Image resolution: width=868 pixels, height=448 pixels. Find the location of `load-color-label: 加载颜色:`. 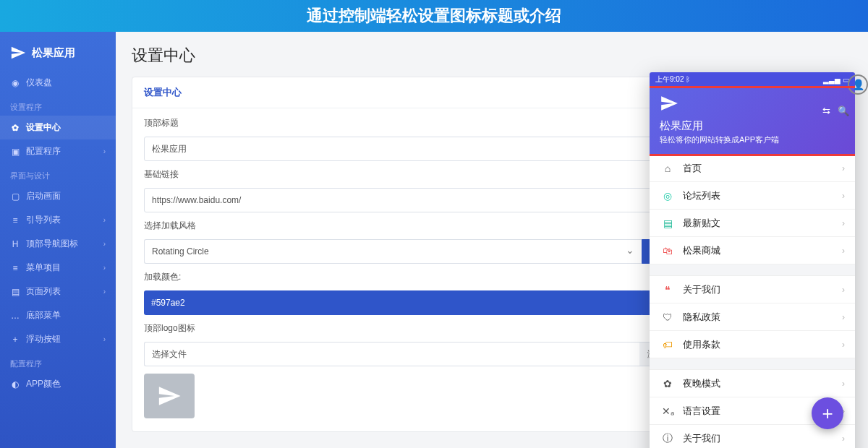

load-color-label: 加载颜色: is located at coordinates (409, 277).